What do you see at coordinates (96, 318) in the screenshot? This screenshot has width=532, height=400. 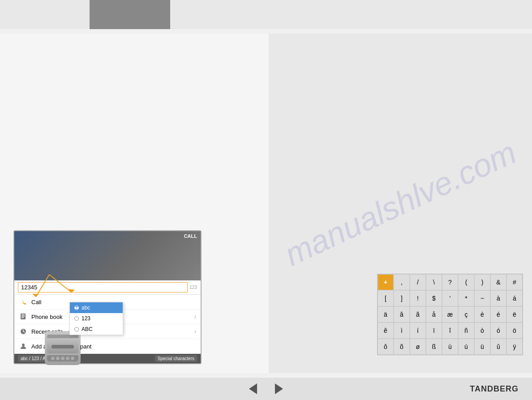 I see `dropdown-item-123: 123` at bounding box center [96, 318].